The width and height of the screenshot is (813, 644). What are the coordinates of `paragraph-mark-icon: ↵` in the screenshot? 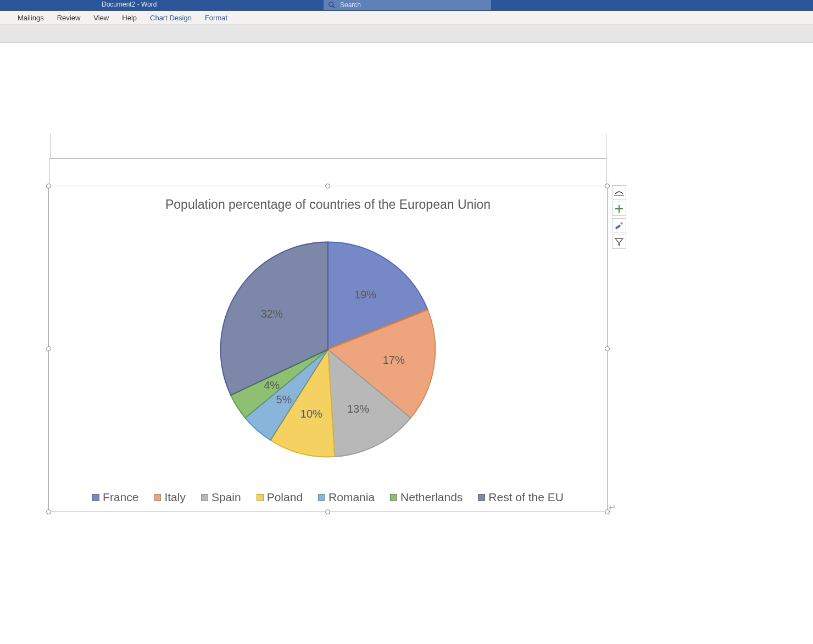 It's located at (612, 508).